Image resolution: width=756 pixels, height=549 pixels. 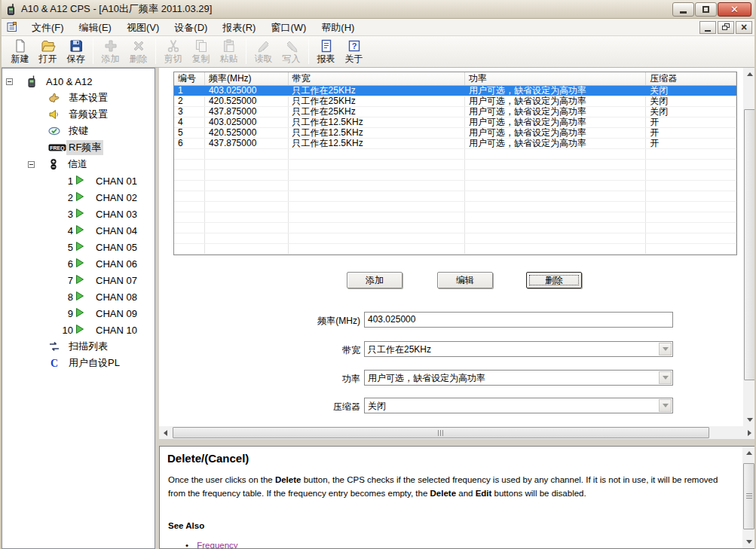 What do you see at coordinates (48, 51) in the screenshot?
I see `open-toolbar-button: 打开` at bounding box center [48, 51].